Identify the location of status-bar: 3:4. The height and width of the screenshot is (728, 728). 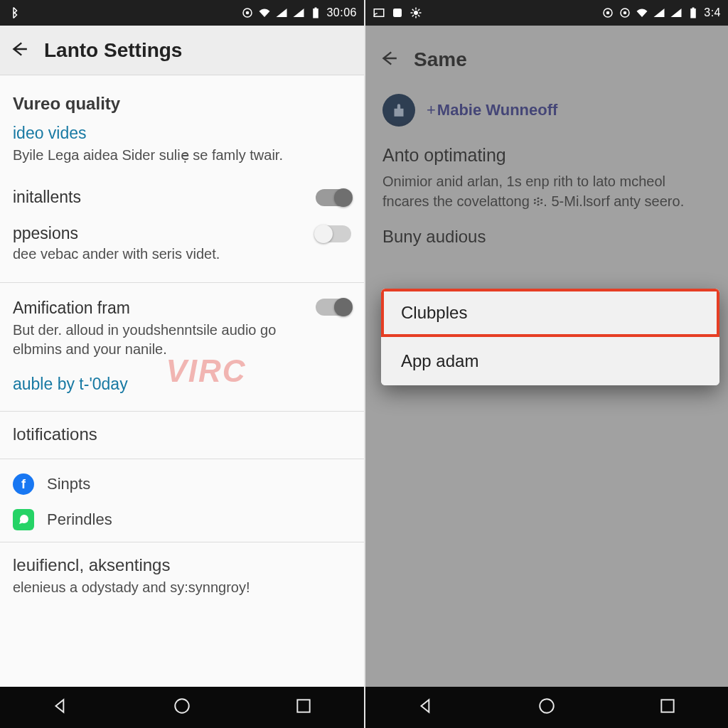
(547, 13).